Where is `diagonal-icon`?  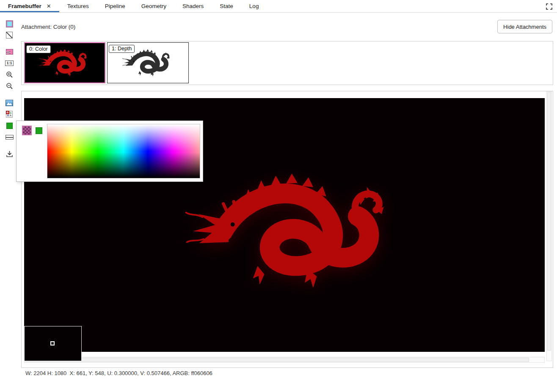
diagonal-icon is located at coordinates (9, 35).